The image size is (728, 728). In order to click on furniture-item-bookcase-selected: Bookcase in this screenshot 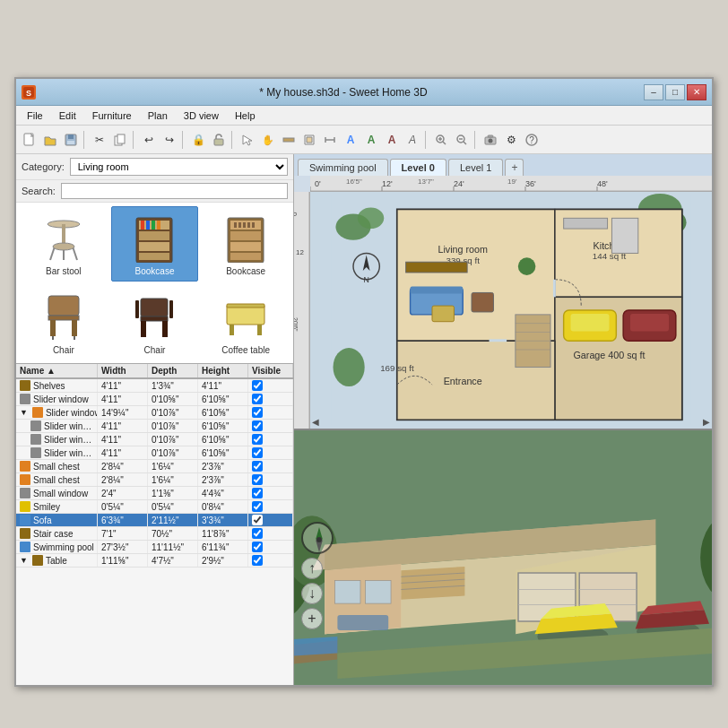, I will do `click(155, 244)`.